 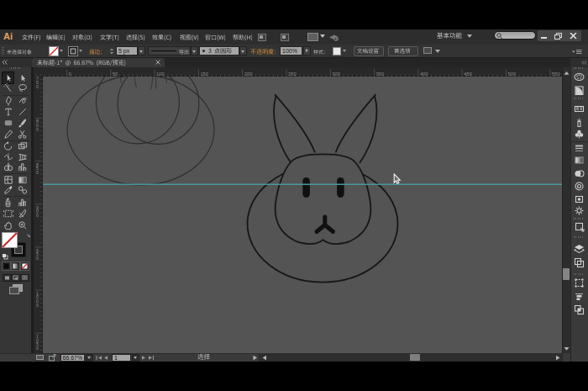 What do you see at coordinates (468, 73) in the screenshot?
I see `svg-text: 450` at bounding box center [468, 73].